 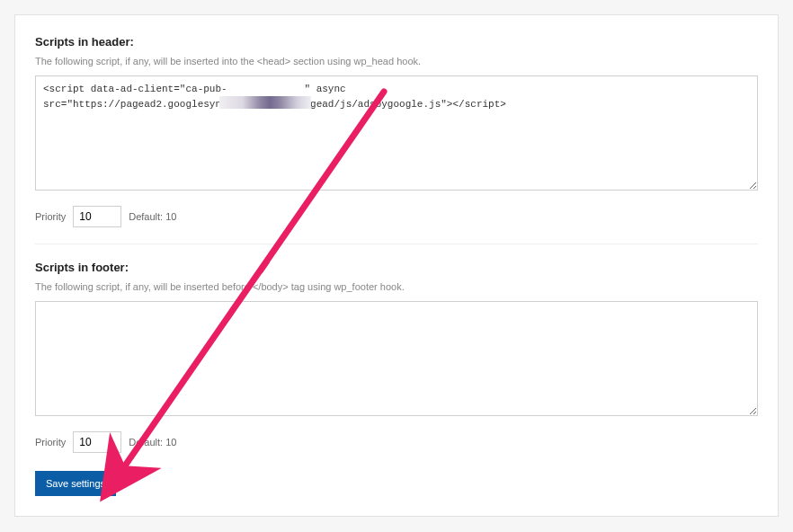 I want to click on footer-section-desc: The following script, if any, will be in…, so click(x=396, y=287).